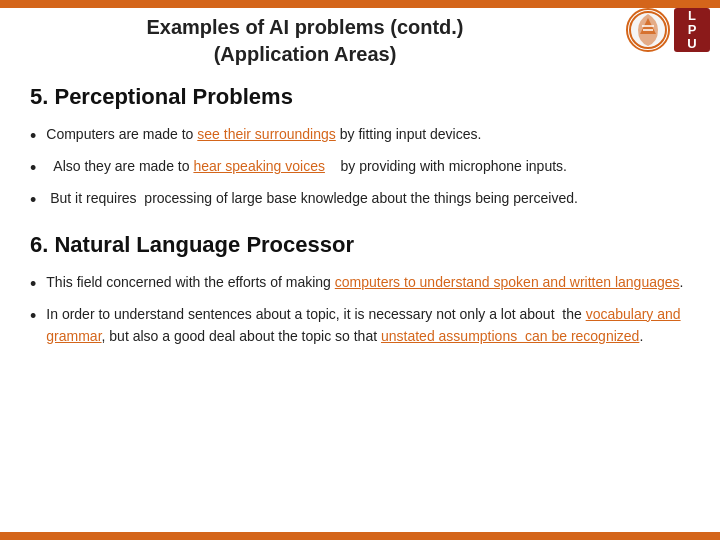 Image resolution: width=720 pixels, height=540 pixels. Describe the element at coordinates (360, 536) in the screenshot. I see `bottom-orange-bar` at that location.